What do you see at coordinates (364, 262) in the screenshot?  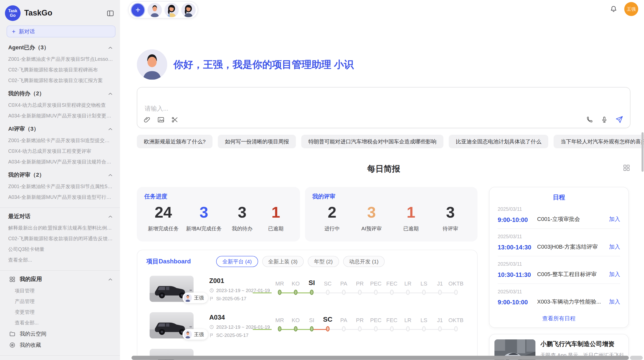 I see `dashboard-filter: 动总开发 (1)` at bounding box center [364, 262].